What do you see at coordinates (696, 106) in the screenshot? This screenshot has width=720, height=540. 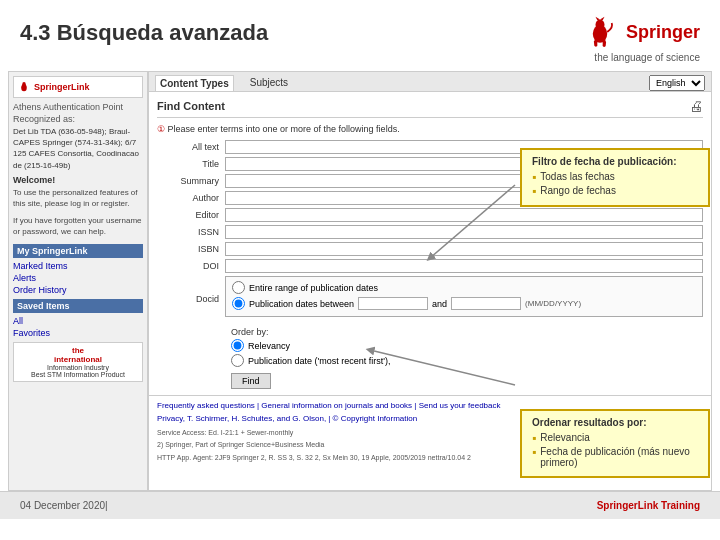 I see `print-icon: 🖨` at bounding box center [696, 106].